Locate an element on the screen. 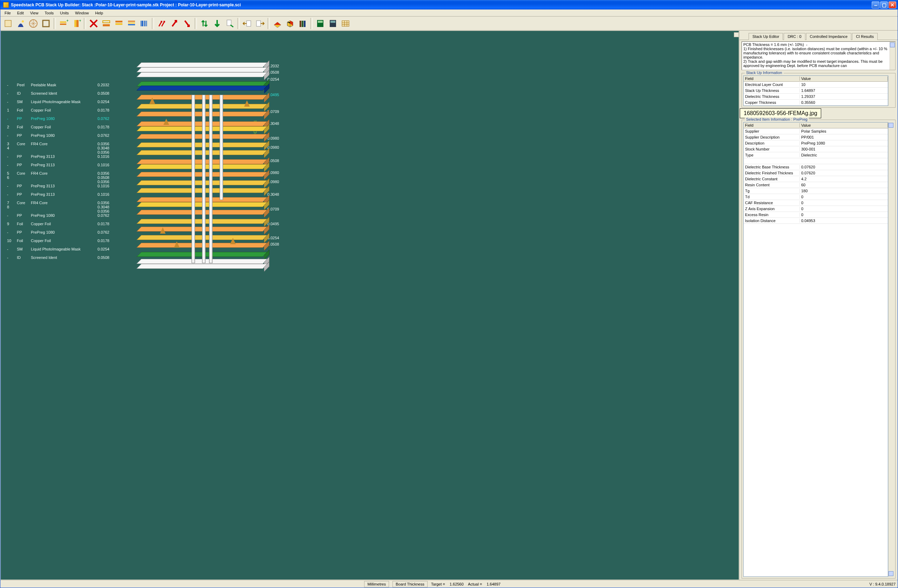  plane-color-icon is located at coordinates (278, 23).